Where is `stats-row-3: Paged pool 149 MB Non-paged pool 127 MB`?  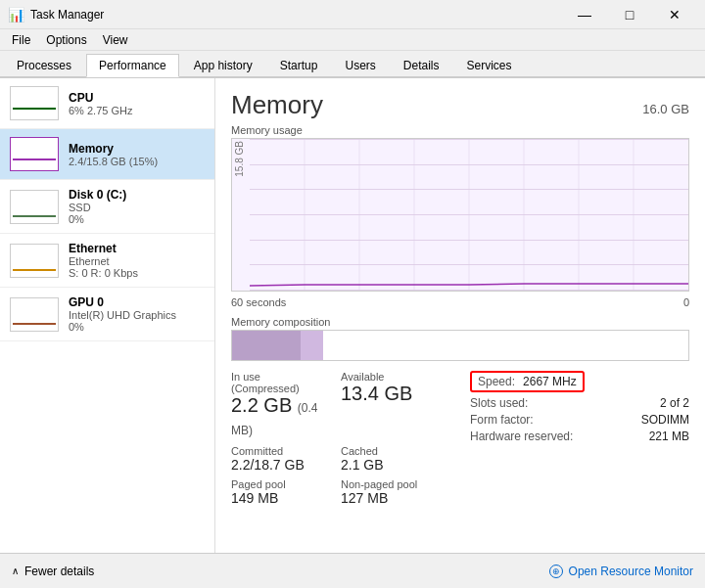 stats-row-3: Paged pool 149 MB Non-paged pool 127 MB is located at coordinates (341, 492).